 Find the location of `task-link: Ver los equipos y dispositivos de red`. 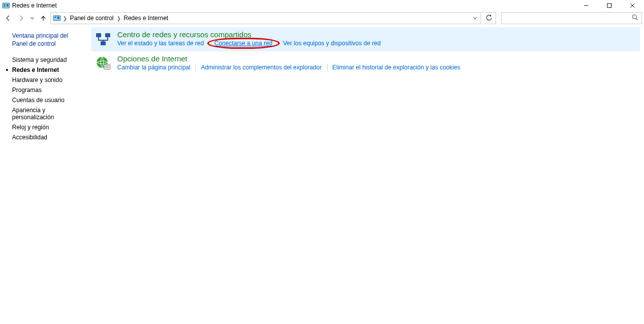

task-link: Ver los equipos y dispositivos de red is located at coordinates (332, 43).